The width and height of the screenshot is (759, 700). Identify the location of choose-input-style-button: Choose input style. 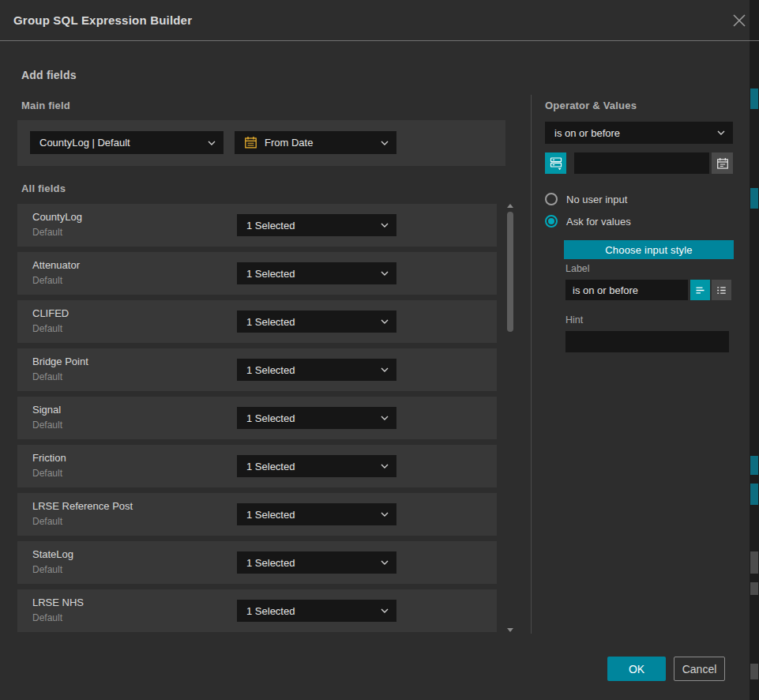
(649, 250).